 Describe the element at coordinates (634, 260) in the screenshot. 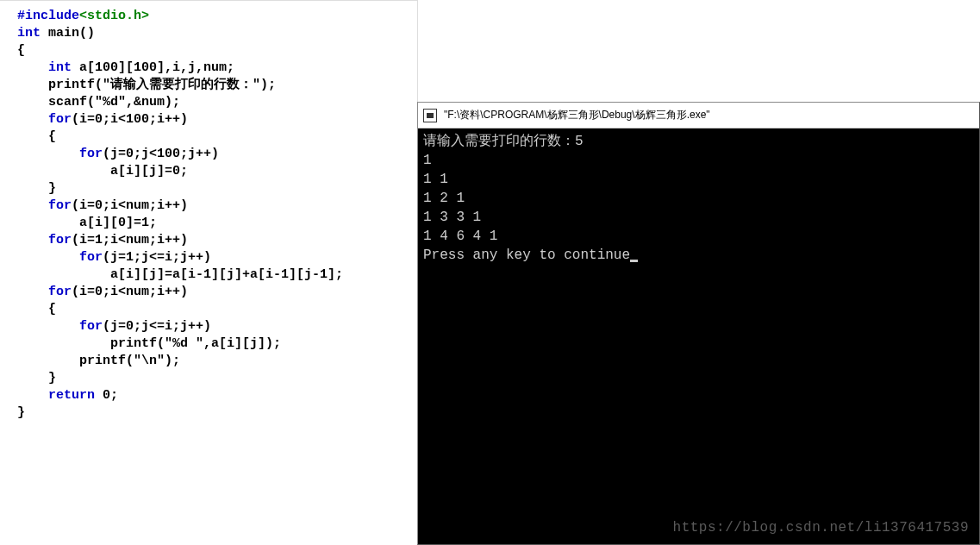

I see `cursor` at that location.